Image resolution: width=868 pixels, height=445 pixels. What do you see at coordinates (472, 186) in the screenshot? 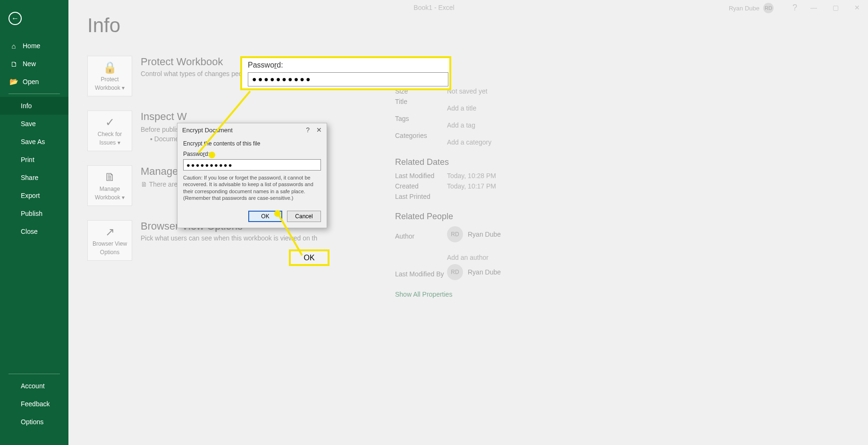
I see `prop-value-created: Today, 10:17 PM` at bounding box center [472, 186].